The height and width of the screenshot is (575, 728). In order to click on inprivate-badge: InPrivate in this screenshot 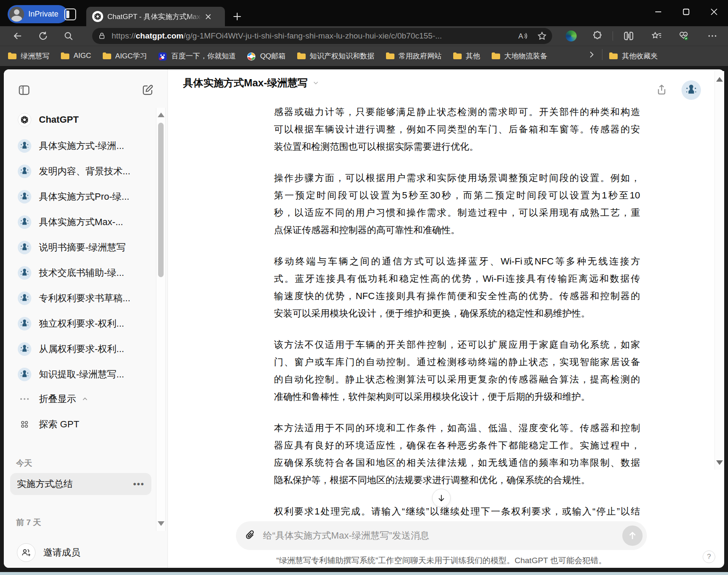, I will do `click(38, 14)`.